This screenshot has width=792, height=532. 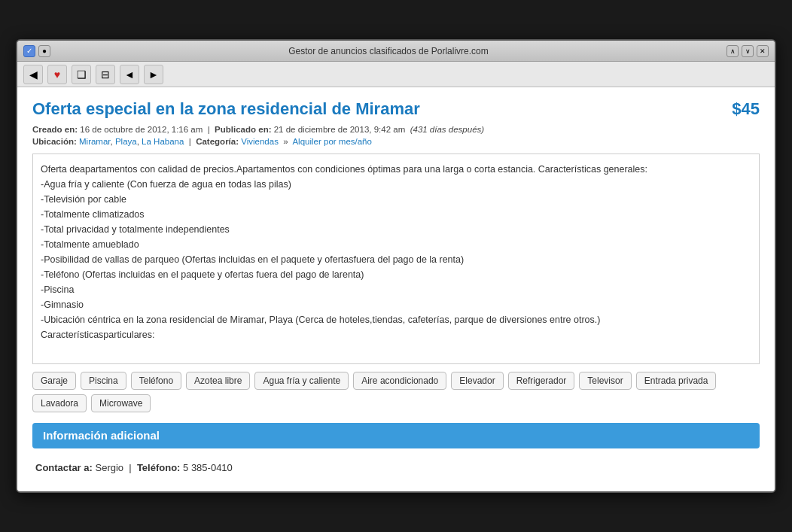 I want to click on tag-item: Lavadora, so click(x=59, y=403).